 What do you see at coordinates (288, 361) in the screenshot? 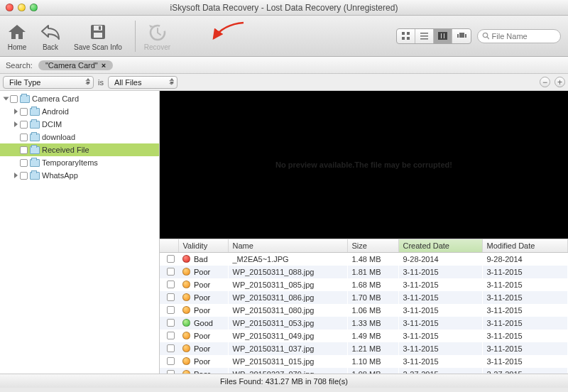
I see `row-name: WP_20150311_015.jpg` at bounding box center [288, 361].